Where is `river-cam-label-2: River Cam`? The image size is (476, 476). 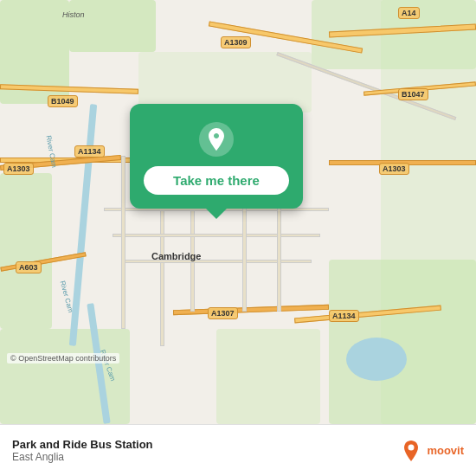 river-cam-label-2: River Cam is located at coordinates (67, 296).